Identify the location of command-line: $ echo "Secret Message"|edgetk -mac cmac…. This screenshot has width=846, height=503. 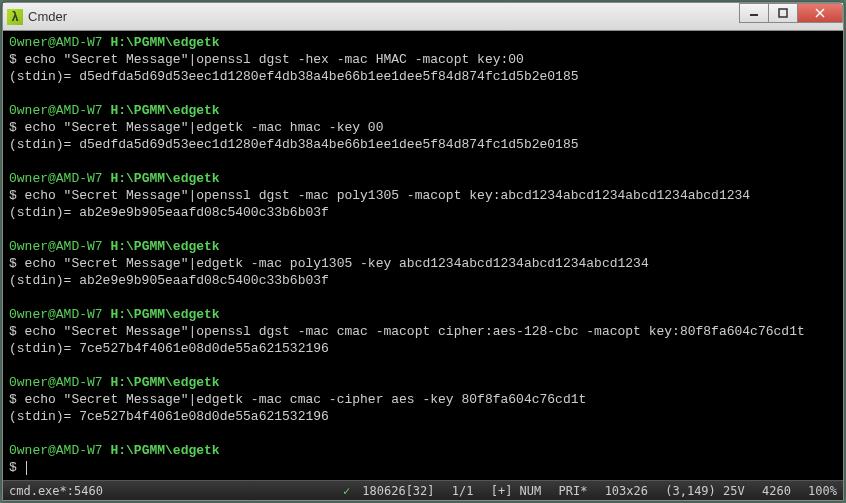
(423, 400).